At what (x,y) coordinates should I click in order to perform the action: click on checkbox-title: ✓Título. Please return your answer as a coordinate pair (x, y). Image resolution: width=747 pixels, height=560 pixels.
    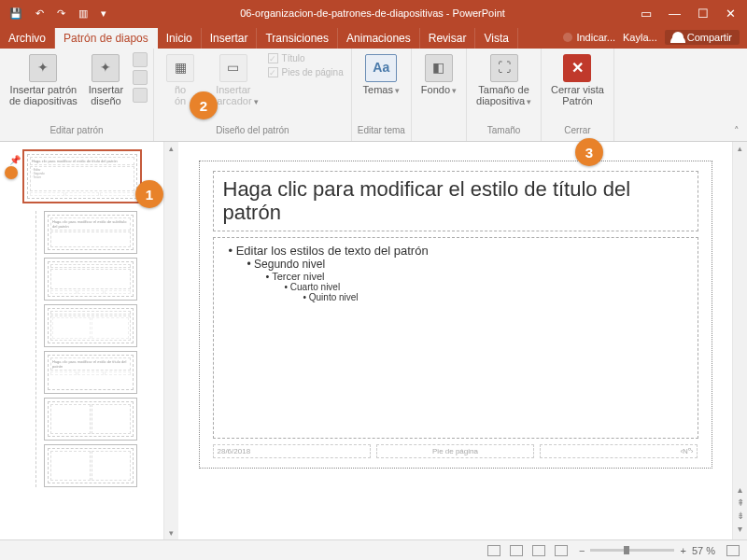
    Looking at the image, I should click on (306, 58).